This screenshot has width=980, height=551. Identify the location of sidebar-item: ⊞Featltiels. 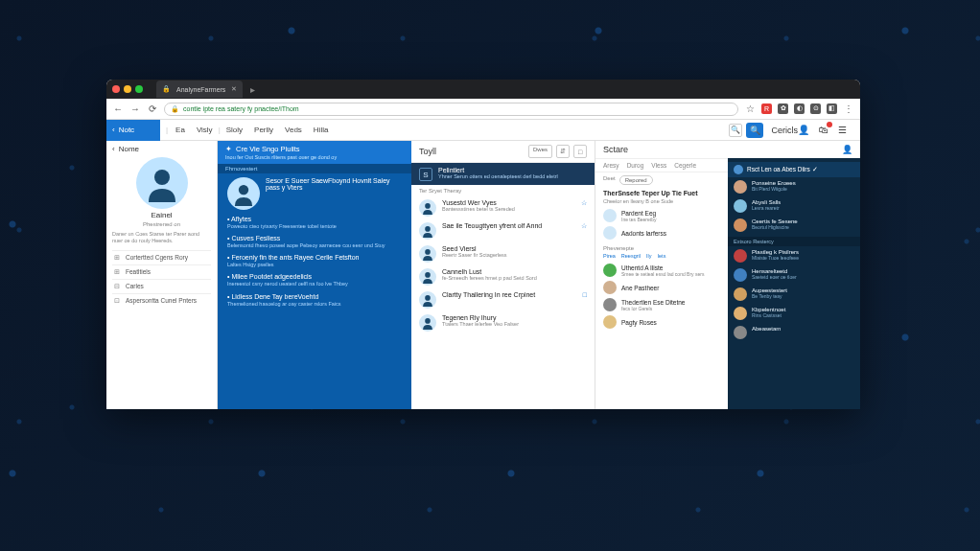
(161, 272).